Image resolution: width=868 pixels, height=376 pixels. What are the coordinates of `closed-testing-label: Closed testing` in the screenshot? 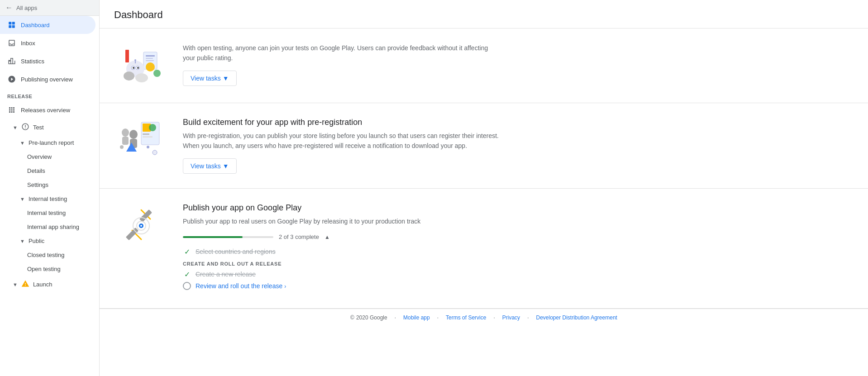 It's located at (46, 255).